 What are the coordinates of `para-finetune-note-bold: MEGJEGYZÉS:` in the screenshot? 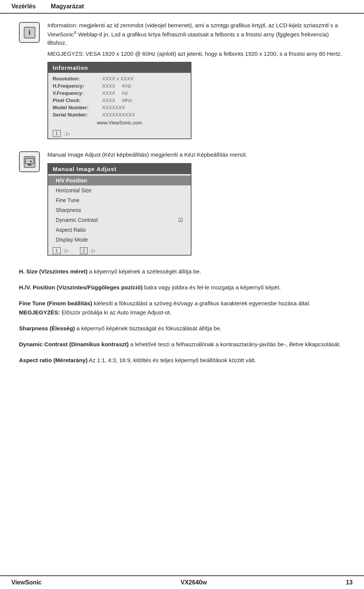 It's located at (39, 313).